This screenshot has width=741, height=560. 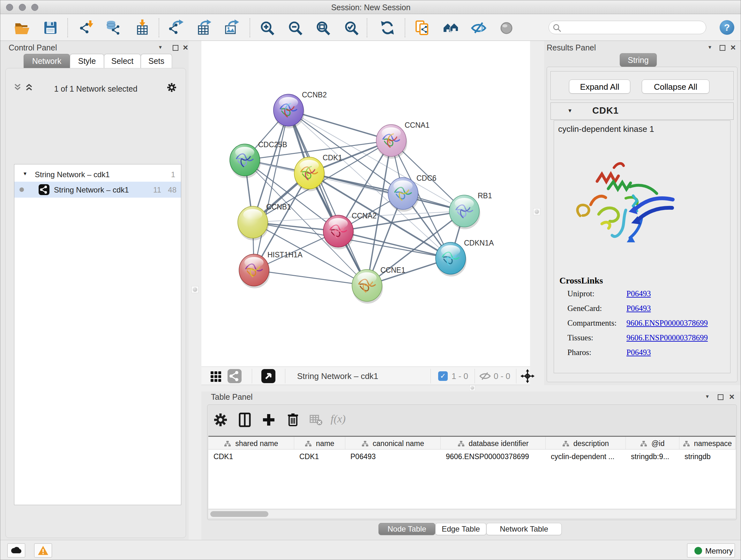 I want to click on tab-select: Select, so click(x=123, y=61).